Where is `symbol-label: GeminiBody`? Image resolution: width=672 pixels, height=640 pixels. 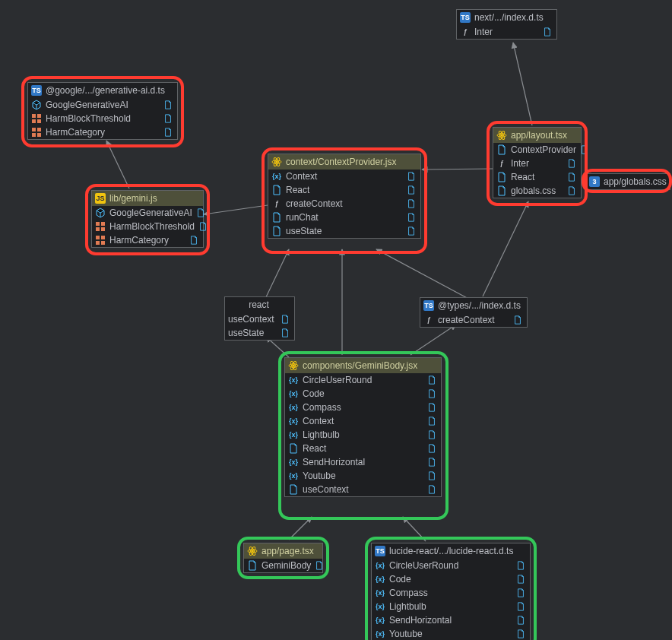
symbol-label: GeminiBody is located at coordinates (286, 566).